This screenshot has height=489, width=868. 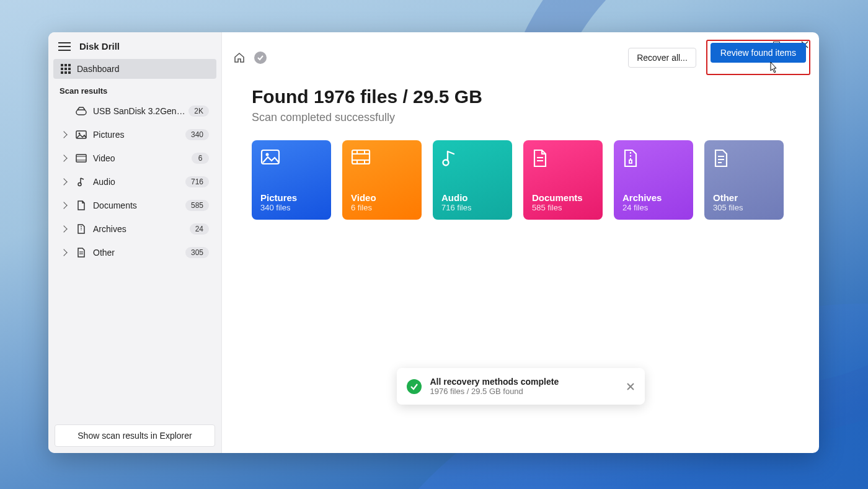 What do you see at coordinates (200, 229) in the screenshot?
I see `count-badge: 24` at bounding box center [200, 229].